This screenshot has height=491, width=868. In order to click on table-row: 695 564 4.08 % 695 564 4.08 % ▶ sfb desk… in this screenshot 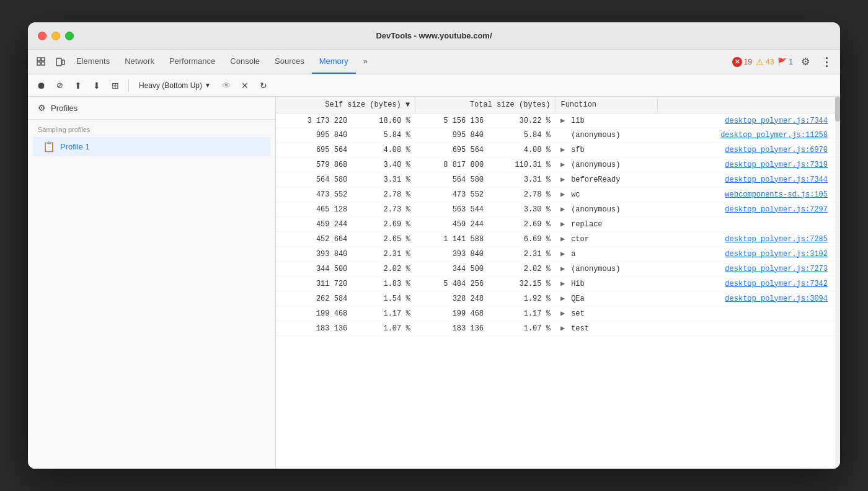, I will do `click(558, 150)`.